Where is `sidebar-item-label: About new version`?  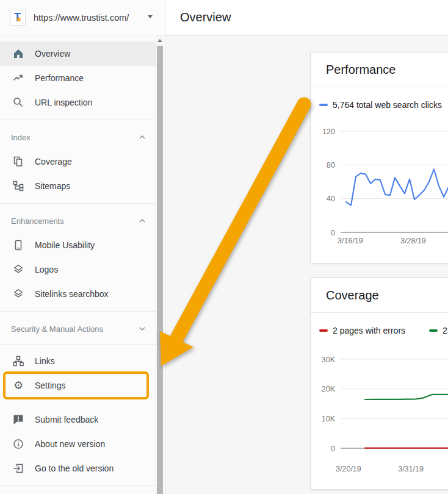 sidebar-item-label: About new version is located at coordinates (70, 444).